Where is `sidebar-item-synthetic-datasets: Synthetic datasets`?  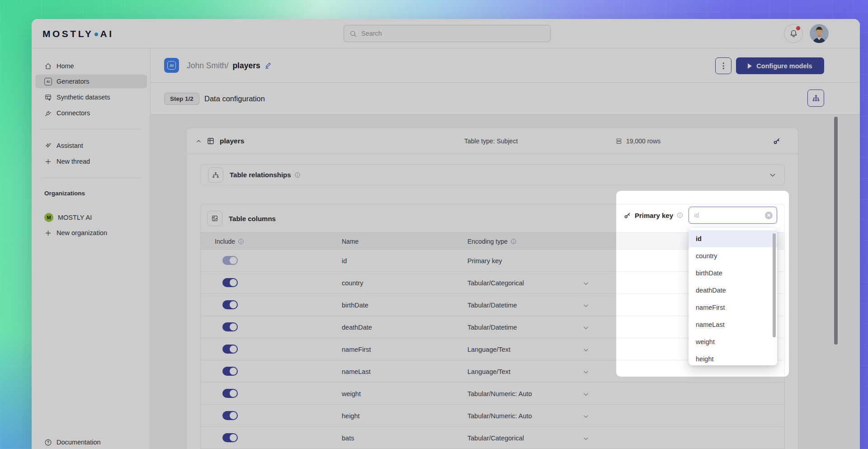 sidebar-item-synthetic-datasets: Synthetic datasets is located at coordinates (91, 97).